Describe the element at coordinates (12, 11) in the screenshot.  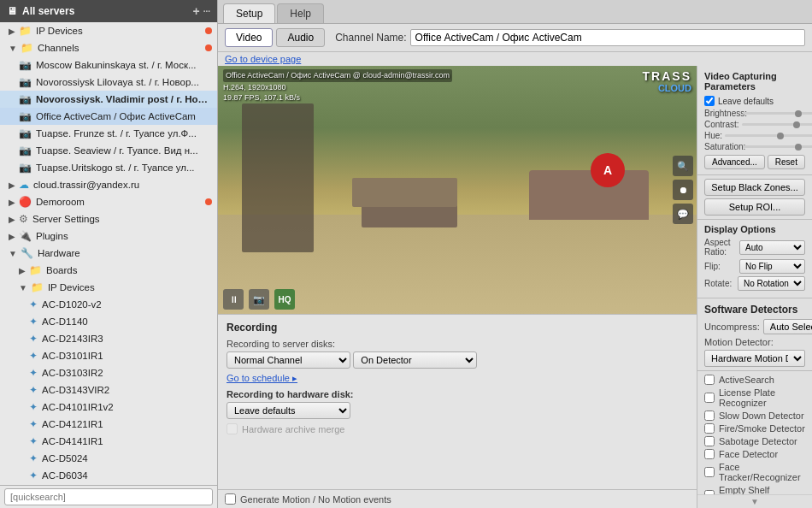
I see `server-icon: 🖥` at that location.